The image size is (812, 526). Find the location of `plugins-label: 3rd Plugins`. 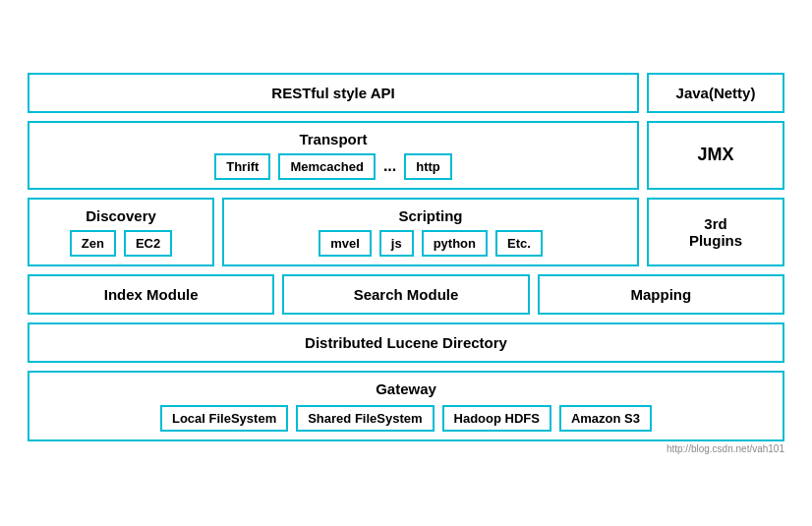

plugins-label: 3rd Plugins is located at coordinates (716, 232).